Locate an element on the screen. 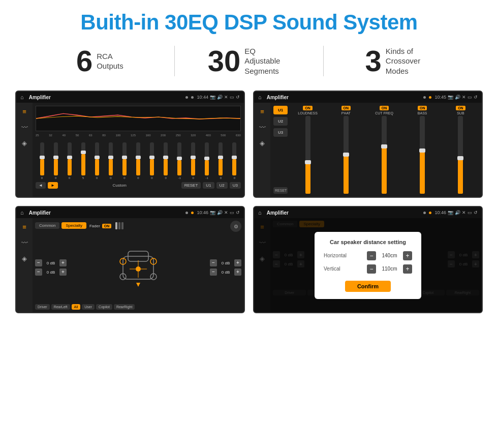 The image size is (498, 448). rearleft-button: RearLeft is located at coordinates (61, 307).